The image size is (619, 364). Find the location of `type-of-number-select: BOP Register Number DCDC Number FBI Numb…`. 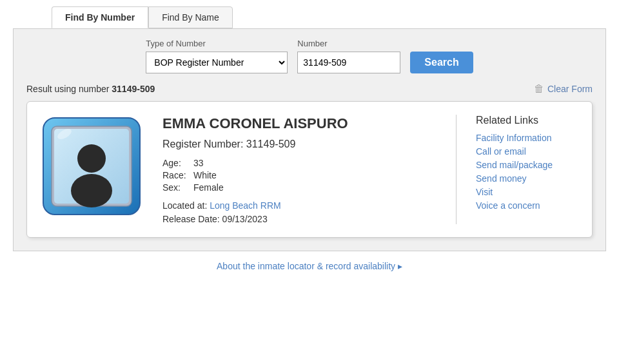

type-of-number-select: BOP Register Number DCDC Number FBI Numb… is located at coordinates (217, 62).